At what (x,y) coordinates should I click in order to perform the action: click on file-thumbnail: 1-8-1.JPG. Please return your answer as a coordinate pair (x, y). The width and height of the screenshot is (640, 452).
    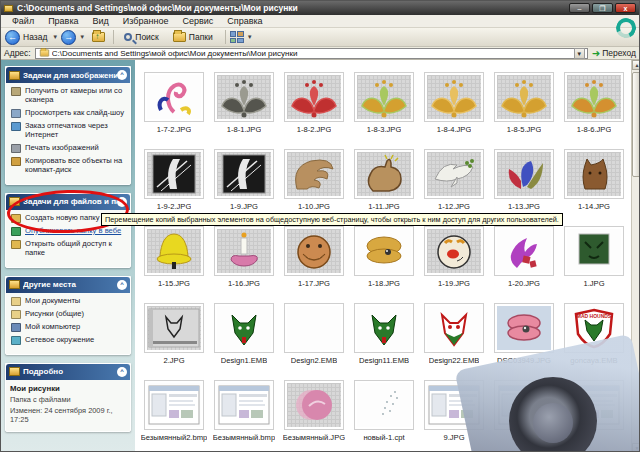
    Looking at the image, I should click on (244, 106).